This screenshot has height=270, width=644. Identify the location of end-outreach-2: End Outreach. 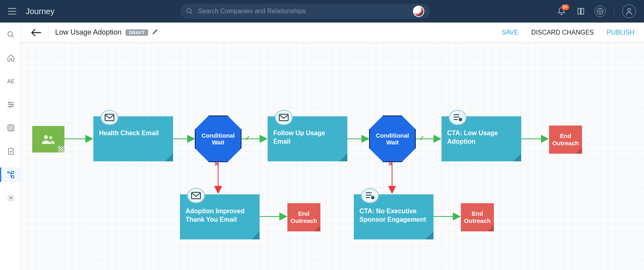
(304, 217).